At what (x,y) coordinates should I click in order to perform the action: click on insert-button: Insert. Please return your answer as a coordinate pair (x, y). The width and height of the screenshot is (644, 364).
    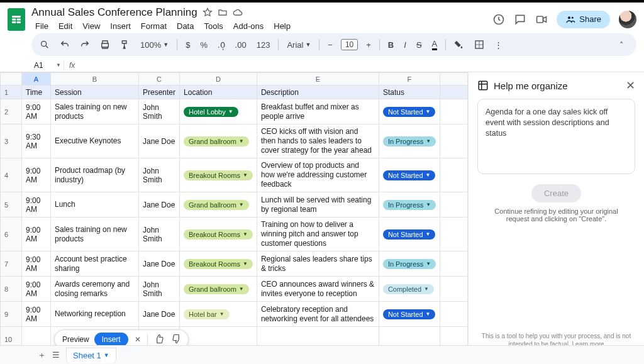
    Looking at the image, I should click on (111, 339).